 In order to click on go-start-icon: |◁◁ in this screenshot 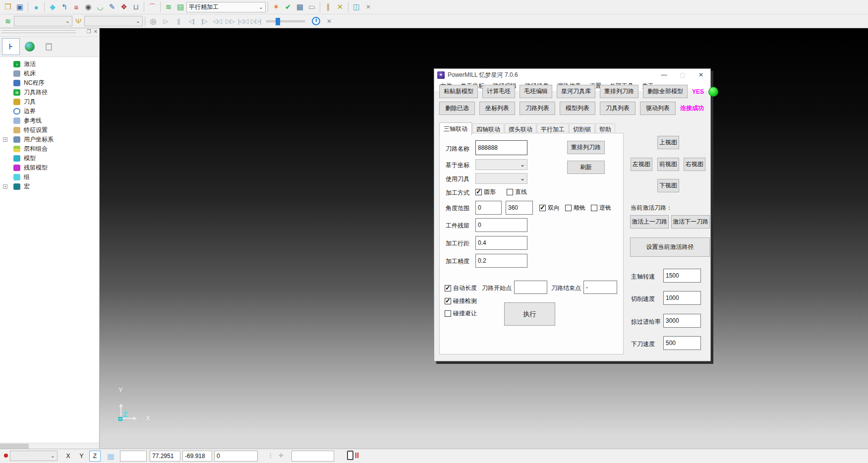, I will do `click(243, 21)`.